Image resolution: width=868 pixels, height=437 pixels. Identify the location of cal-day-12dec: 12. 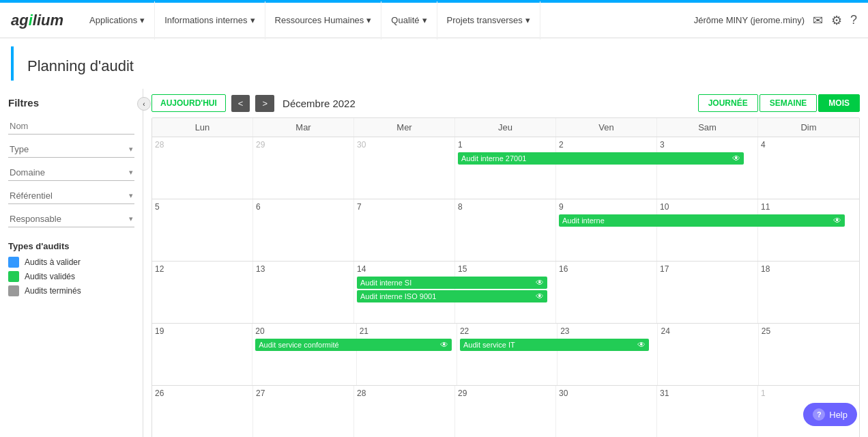
(203, 292).